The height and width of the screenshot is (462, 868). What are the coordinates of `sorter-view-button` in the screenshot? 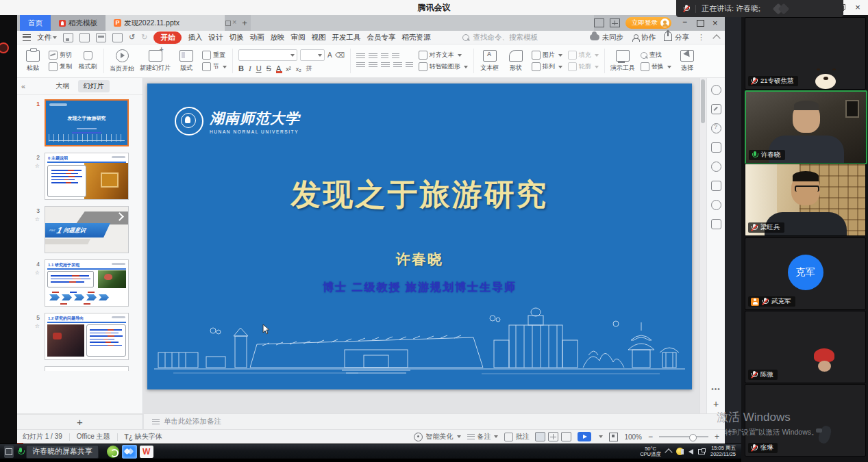 It's located at (554, 437).